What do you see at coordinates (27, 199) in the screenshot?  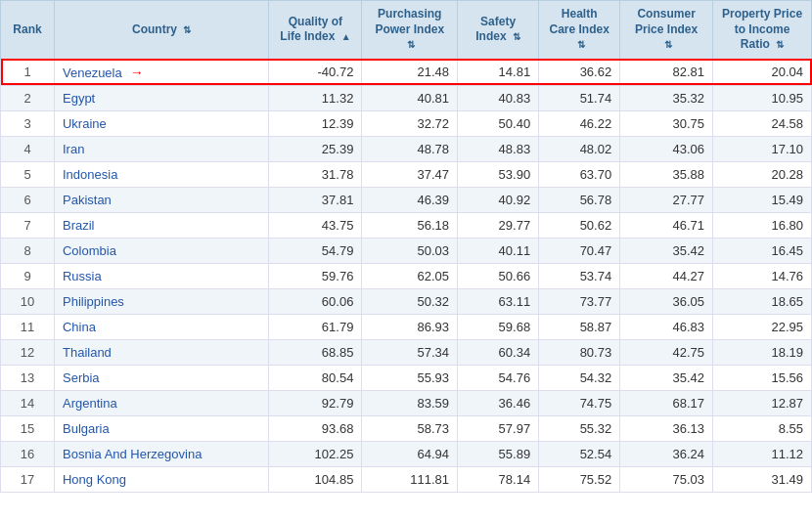 I see `rank-cell: 6` at bounding box center [27, 199].